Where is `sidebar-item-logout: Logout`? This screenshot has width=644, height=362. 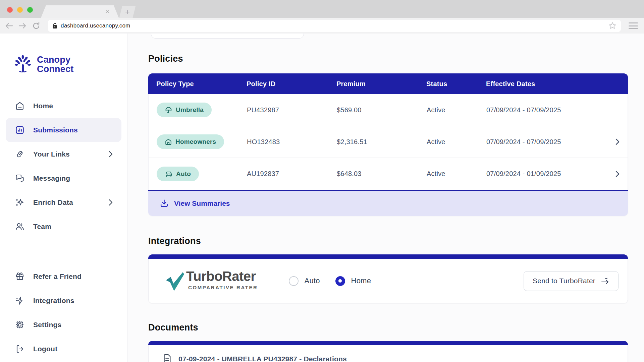 sidebar-item-logout: Logout is located at coordinates (64, 349).